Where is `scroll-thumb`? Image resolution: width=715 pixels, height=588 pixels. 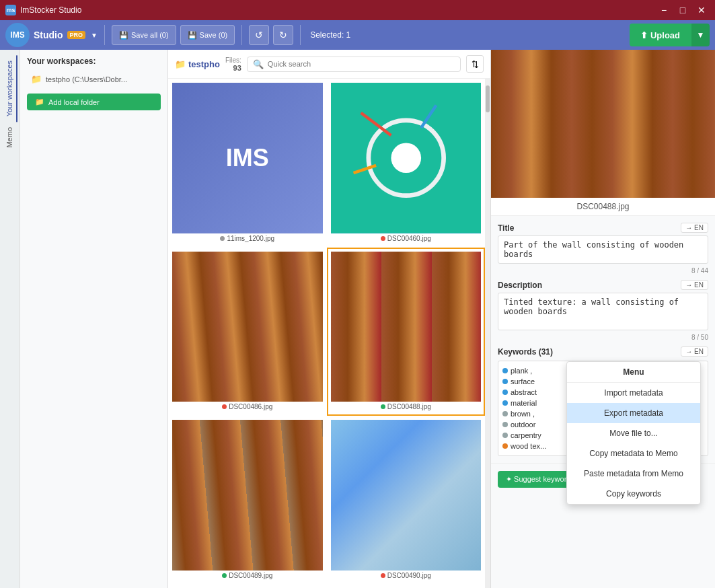 scroll-thumb is located at coordinates (488, 99).